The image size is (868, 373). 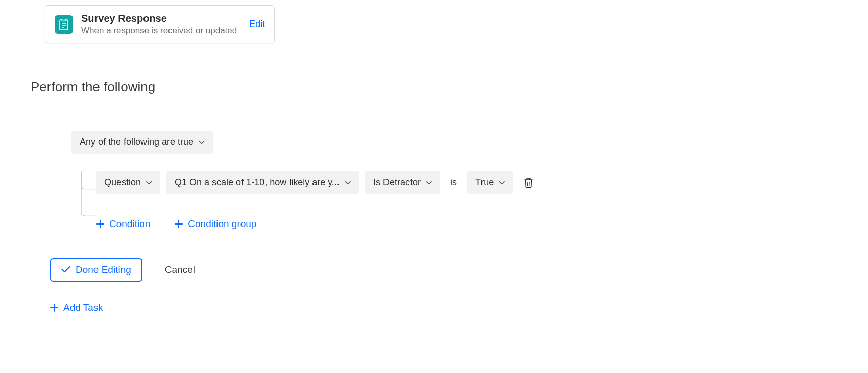 What do you see at coordinates (123, 183) in the screenshot?
I see `field-type-label: Question` at bounding box center [123, 183].